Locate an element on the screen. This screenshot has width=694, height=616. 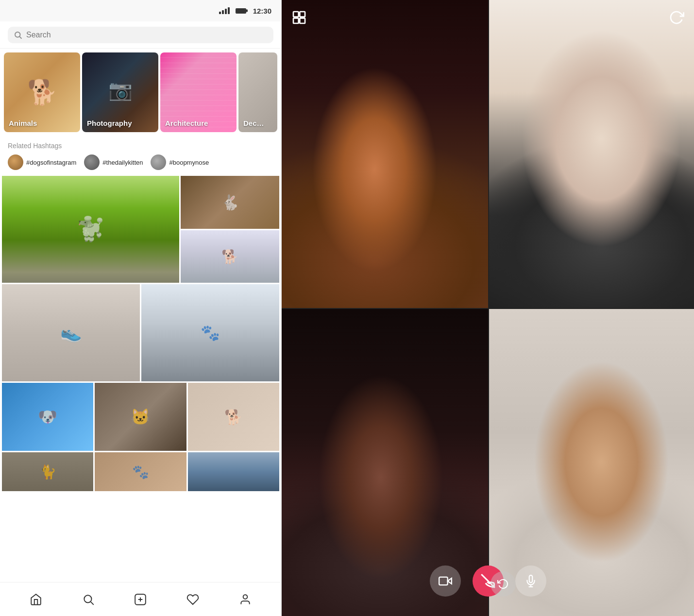
hashtag-text-boop: #boopmynose is located at coordinates (189, 162).